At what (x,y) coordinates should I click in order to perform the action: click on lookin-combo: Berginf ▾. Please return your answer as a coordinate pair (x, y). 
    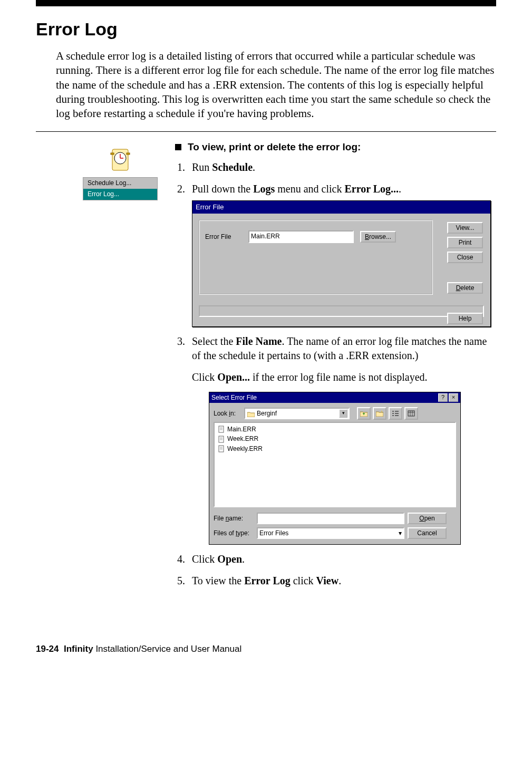
    Looking at the image, I should click on (297, 413).